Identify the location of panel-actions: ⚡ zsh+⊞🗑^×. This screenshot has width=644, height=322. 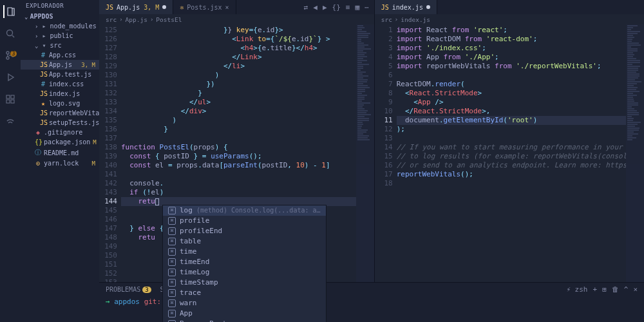
(601, 290).